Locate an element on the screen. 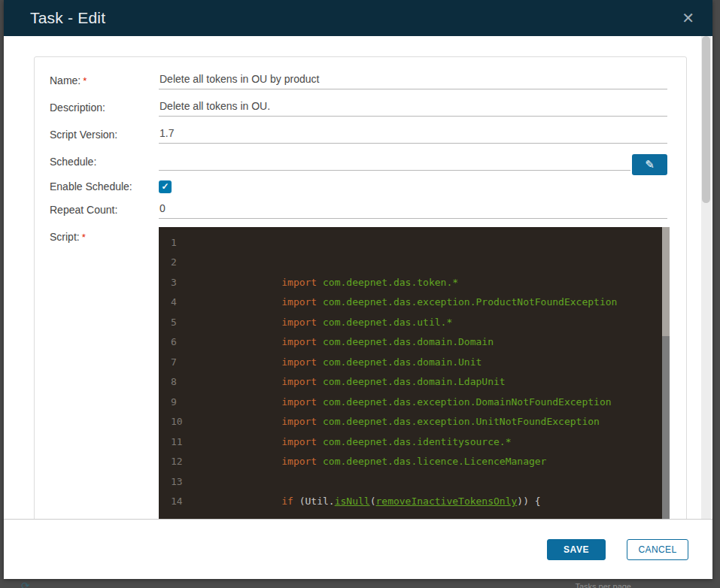 This screenshot has width=720, height=588. code-text: import com.deepnet.das.util.* is located at coordinates (429, 322).